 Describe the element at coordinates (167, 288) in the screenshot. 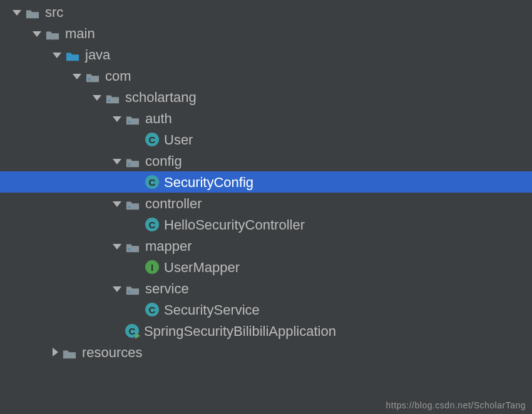

I see `tree-item-label: service` at that location.